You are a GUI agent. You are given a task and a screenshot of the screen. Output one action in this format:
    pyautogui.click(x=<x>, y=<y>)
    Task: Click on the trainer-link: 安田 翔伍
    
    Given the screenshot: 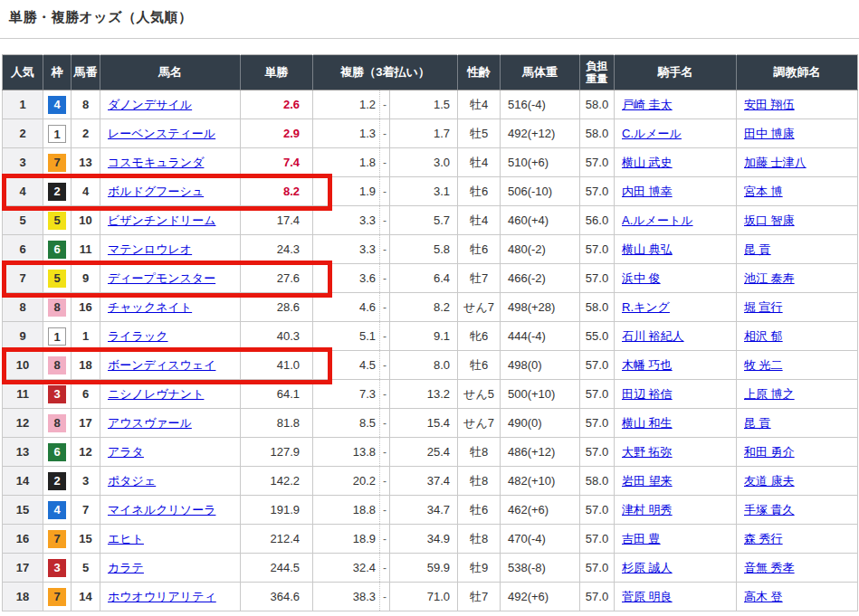 What is the action you would take?
    pyautogui.click(x=769, y=105)
    